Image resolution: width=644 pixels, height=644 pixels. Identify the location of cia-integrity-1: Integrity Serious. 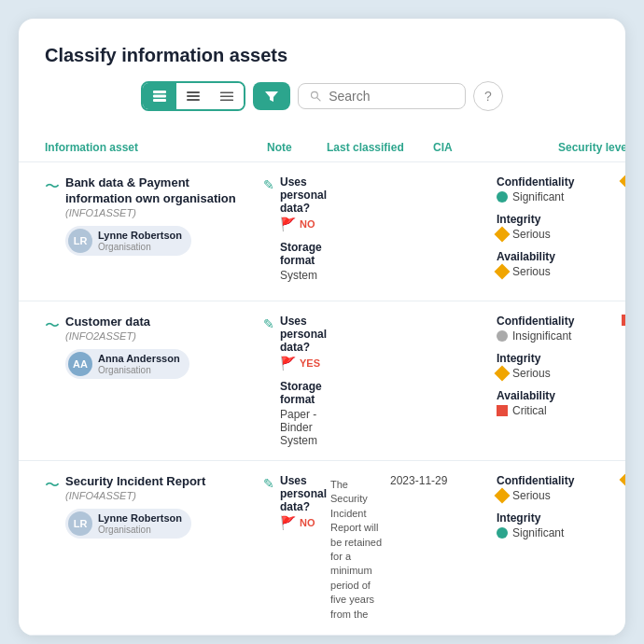
(557, 227).